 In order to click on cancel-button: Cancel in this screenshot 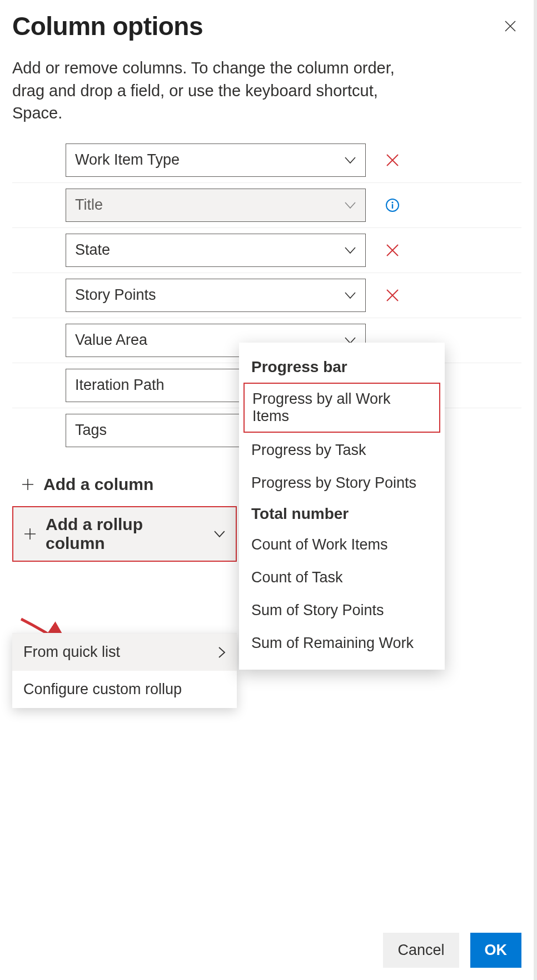, I will do `click(421, 950)`.